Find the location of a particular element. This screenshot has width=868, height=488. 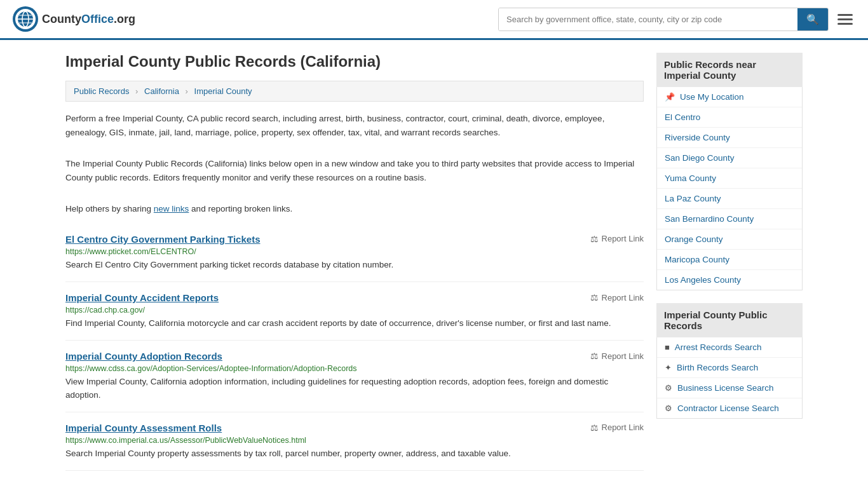

description-para2: The Imperial County Public Records (Cali… is located at coordinates (355, 170).